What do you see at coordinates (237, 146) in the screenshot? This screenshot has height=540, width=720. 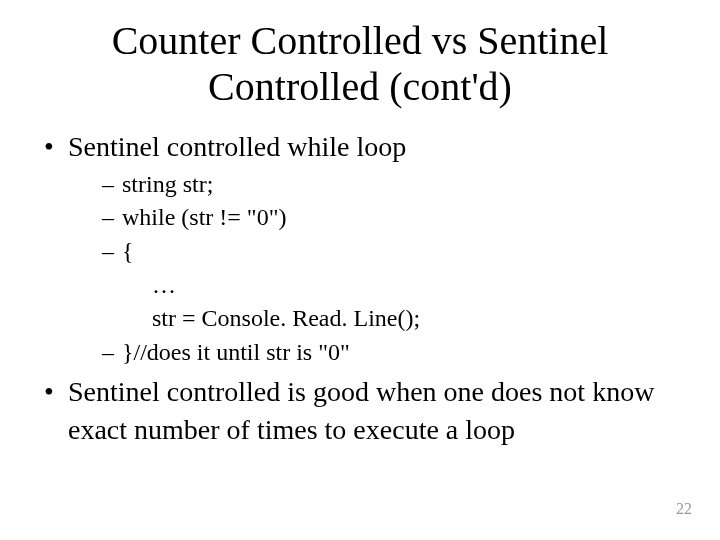 I see `bullet-text: Sentinel controlled while loop` at bounding box center [237, 146].